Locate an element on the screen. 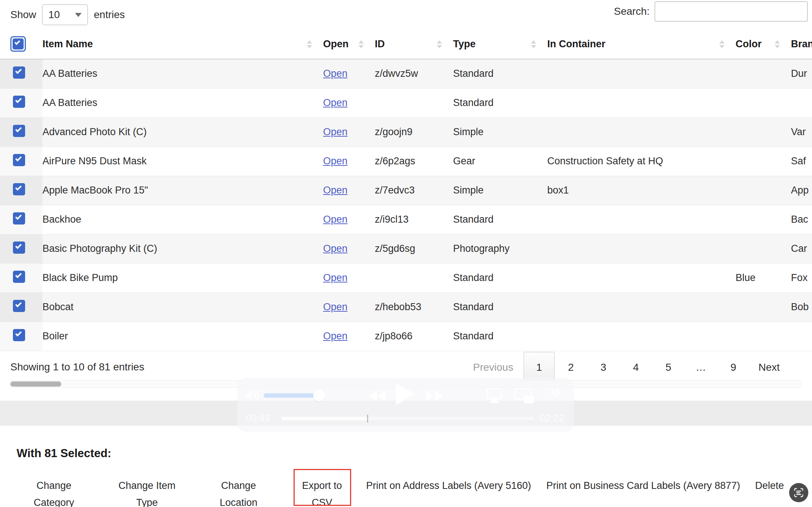 This screenshot has height=507, width=812. video-player-overlay: » 00:49 02:22 is located at coordinates (405, 405).